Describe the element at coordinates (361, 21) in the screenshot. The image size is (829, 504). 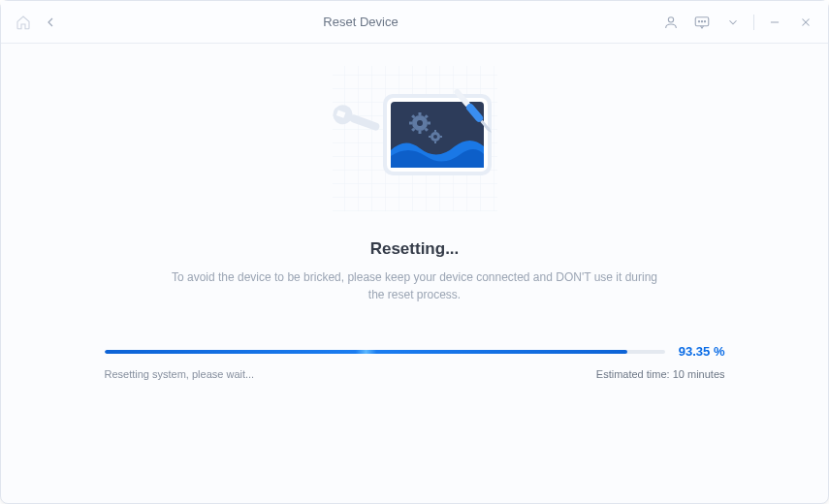
I see `window-title: Reset Device` at that location.